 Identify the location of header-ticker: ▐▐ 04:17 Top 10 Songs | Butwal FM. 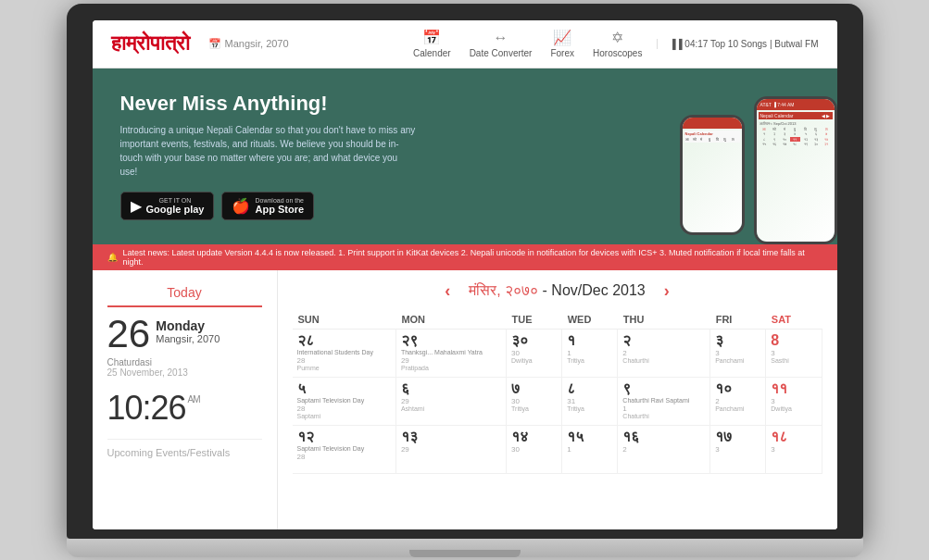
(737, 44).